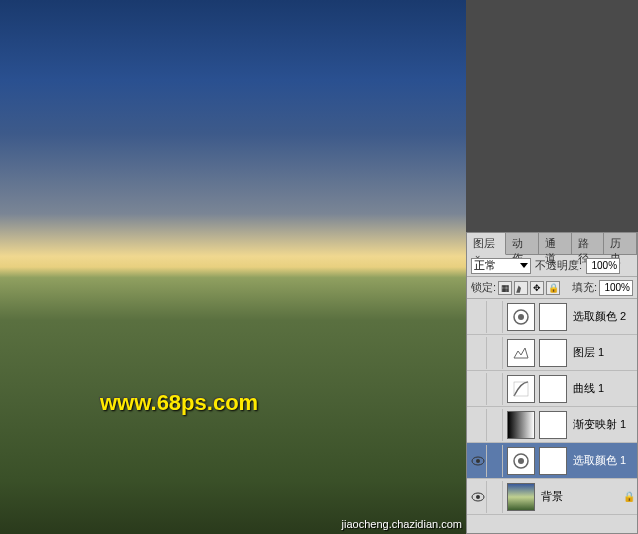 The height and width of the screenshot is (534, 638). What do you see at coordinates (552, 288) in the screenshot?
I see `lock-fill-row: 锁定: ▦ ✥ 🔒 填充: 100%` at bounding box center [552, 288].